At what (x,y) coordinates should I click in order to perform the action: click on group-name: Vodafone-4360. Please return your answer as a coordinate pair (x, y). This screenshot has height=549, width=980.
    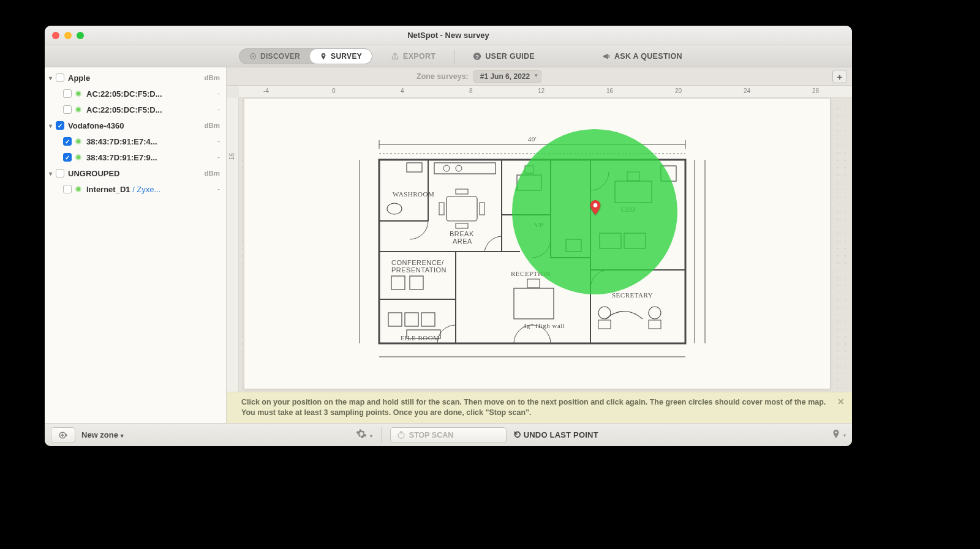
    Looking at the image, I should click on (136, 126).